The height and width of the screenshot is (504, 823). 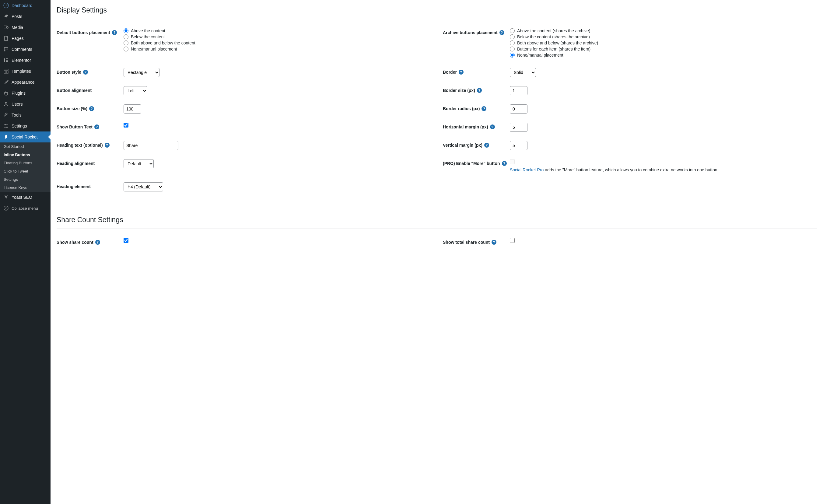 What do you see at coordinates (6, 208) in the screenshot?
I see `collapse-icon` at bounding box center [6, 208].